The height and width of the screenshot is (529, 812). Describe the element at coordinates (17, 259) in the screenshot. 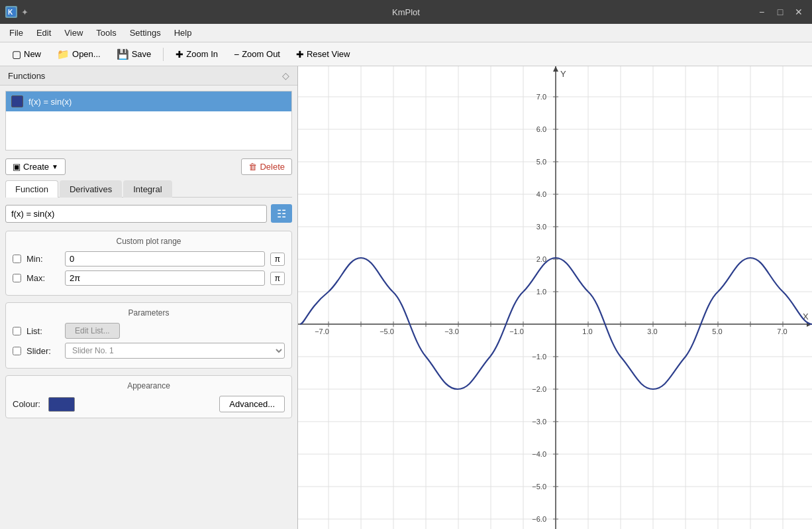

I see `min-checkbox` at that location.